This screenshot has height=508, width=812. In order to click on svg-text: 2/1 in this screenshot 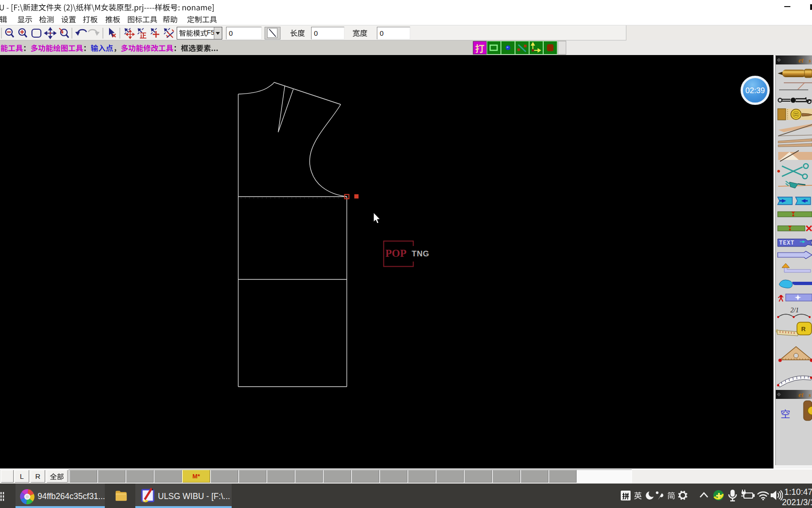, I will do `click(795, 310)`.